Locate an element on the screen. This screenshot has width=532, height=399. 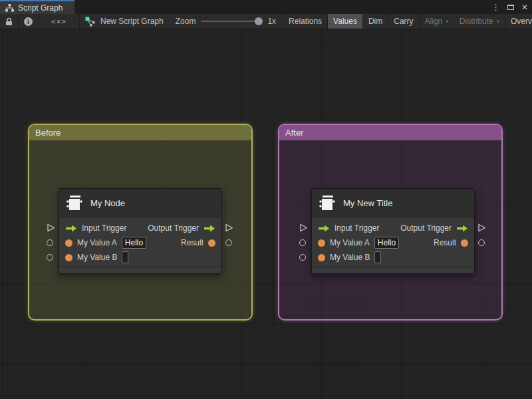
maximize-icon is located at coordinates (511, 7).